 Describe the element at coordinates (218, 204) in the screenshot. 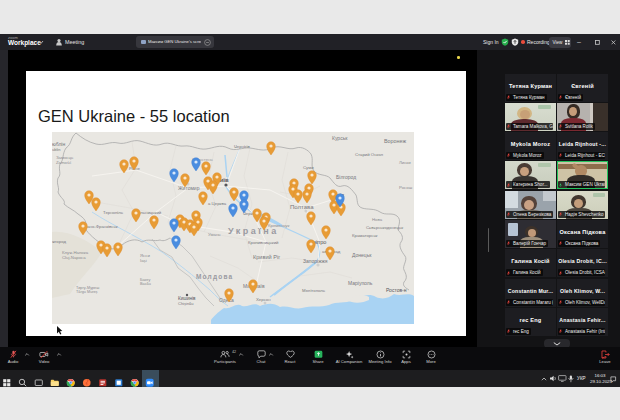

I see `svg-text: а Церква` at that location.